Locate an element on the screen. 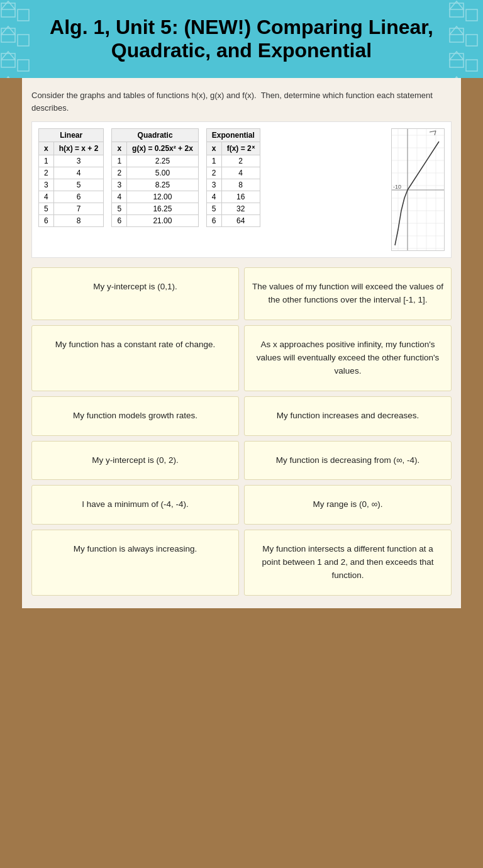 The width and height of the screenshot is (483, 868). svg-text: -10 is located at coordinates (397, 187).